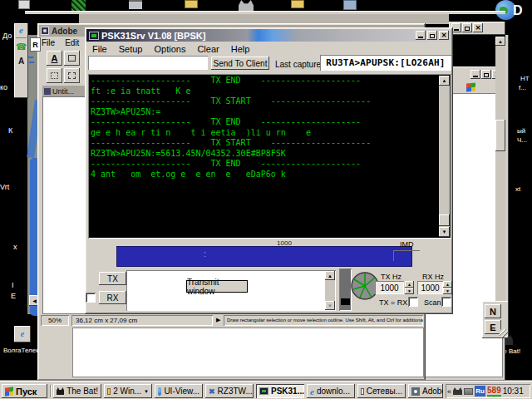 The width and height of the screenshot is (532, 399). What do you see at coordinates (22, 47) in the screenshot?
I see `phone-icon: ☎` at bounding box center [22, 47].